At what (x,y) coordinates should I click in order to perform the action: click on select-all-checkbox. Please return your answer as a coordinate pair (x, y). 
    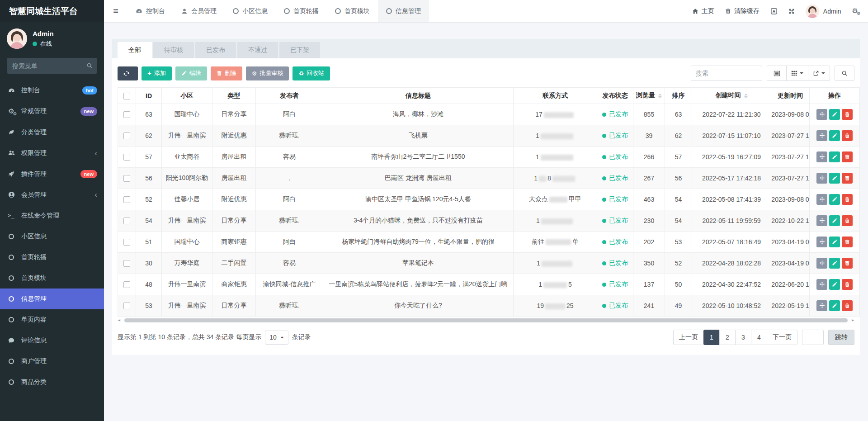
    Looking at the image, I should click on (127, 96).